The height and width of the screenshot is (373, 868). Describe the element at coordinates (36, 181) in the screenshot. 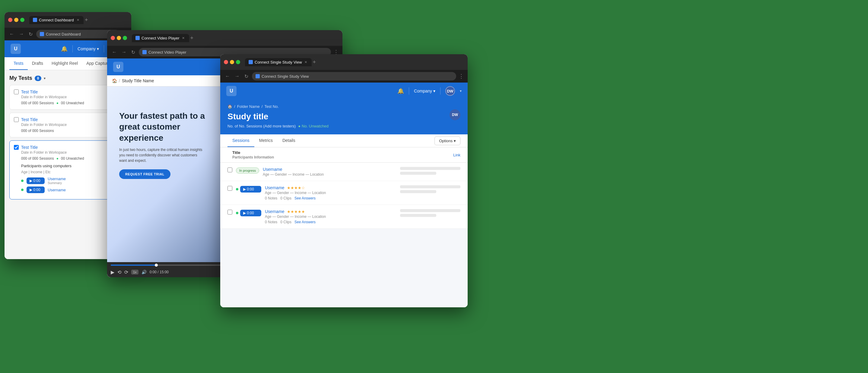

I see `play-button-1: ▶ 0:00` at that location.